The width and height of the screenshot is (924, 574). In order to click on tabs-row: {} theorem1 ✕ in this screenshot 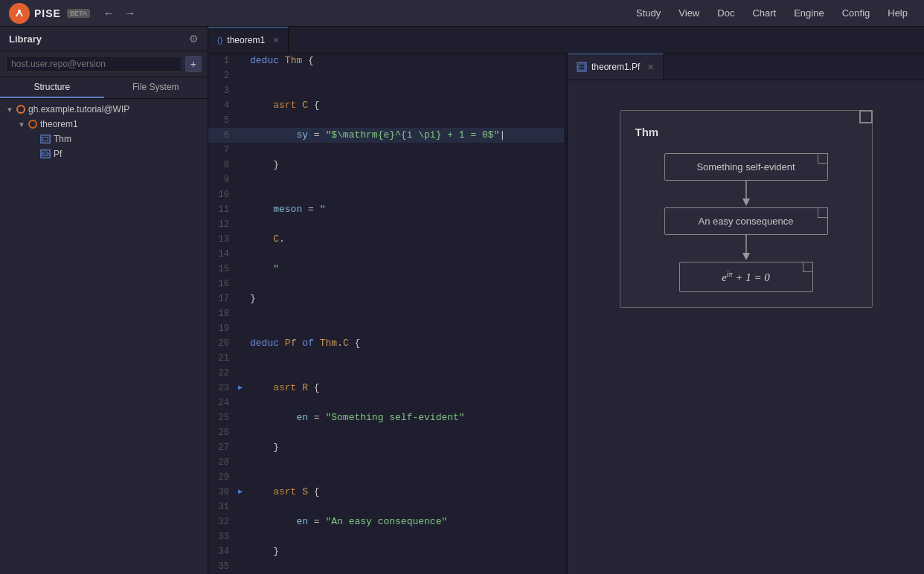, I will do `click(566, 40)`.